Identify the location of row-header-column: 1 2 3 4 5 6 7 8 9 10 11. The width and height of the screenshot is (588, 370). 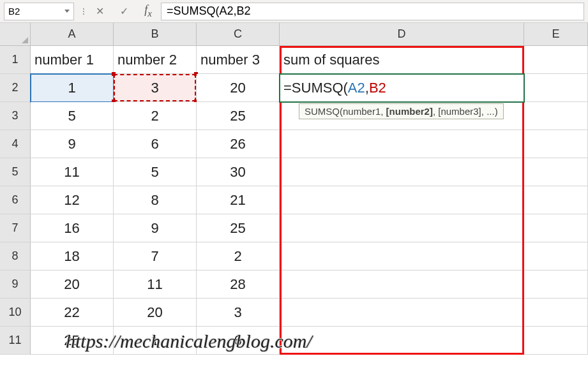
(15, 196).